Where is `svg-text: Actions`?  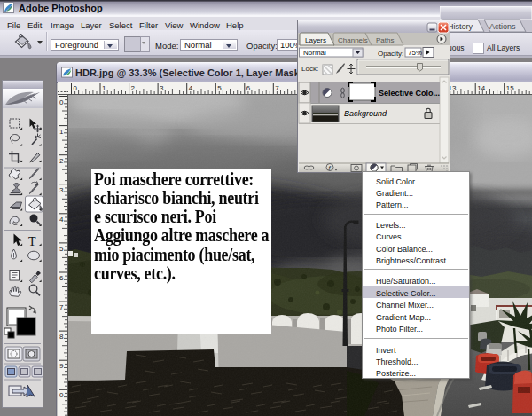
svg-text: Actions is located at coordinates (503, 27).